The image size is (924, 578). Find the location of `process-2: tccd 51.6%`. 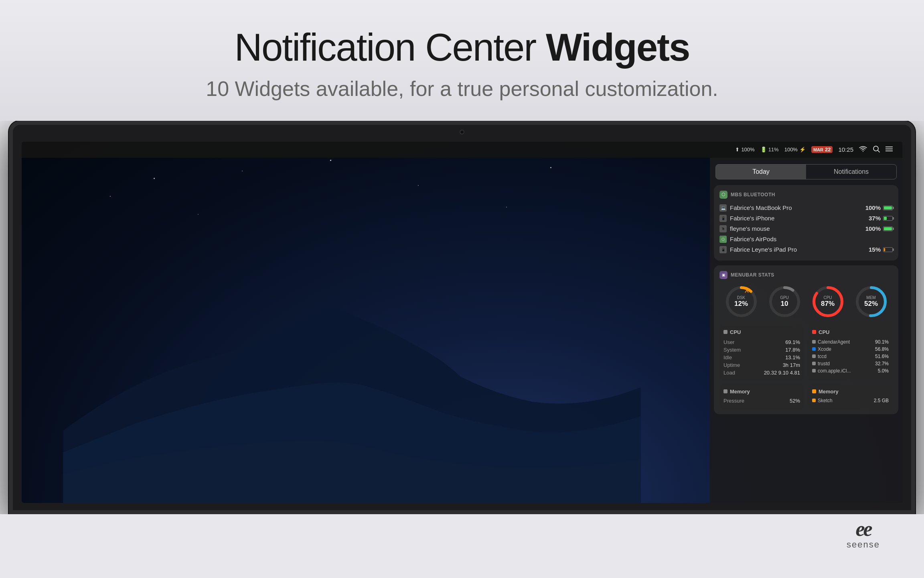

process-2: tccd 51.6% is located at coordinates (850, 356).